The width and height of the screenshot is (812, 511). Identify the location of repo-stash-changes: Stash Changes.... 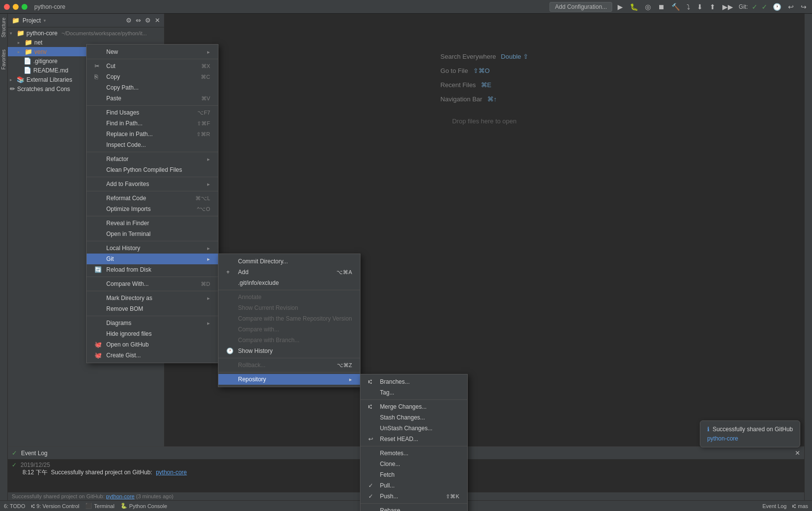
(414, 418).